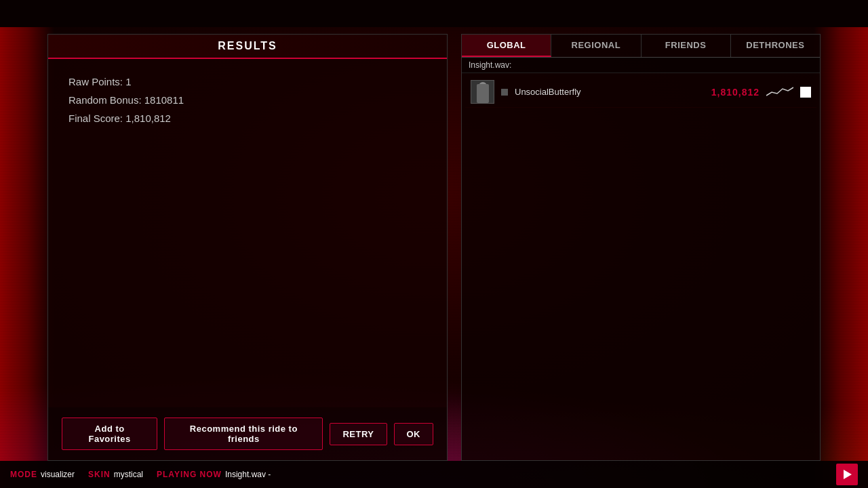 This screenshot has height=488, width=868. I want to click on skin-label: SKIN, so click(99, 474).